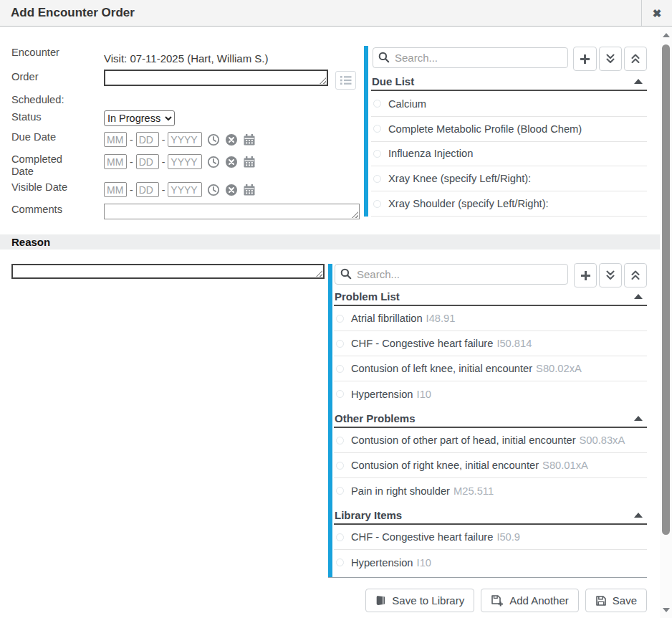  What do you see at coordinates (185, 139) in the screenshot?
I see `due-date-year-input` at bounding box center [185, 139].